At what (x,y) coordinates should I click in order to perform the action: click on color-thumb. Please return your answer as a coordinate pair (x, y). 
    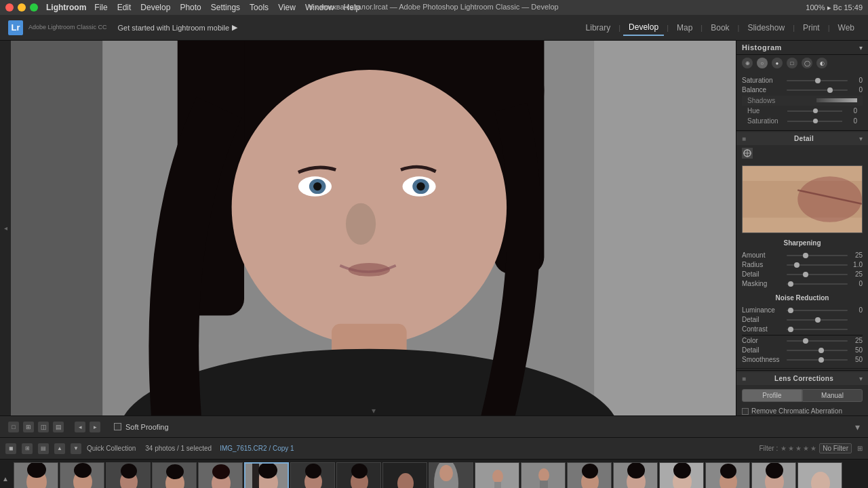
    Looking at the image, I should click on (806, 341).